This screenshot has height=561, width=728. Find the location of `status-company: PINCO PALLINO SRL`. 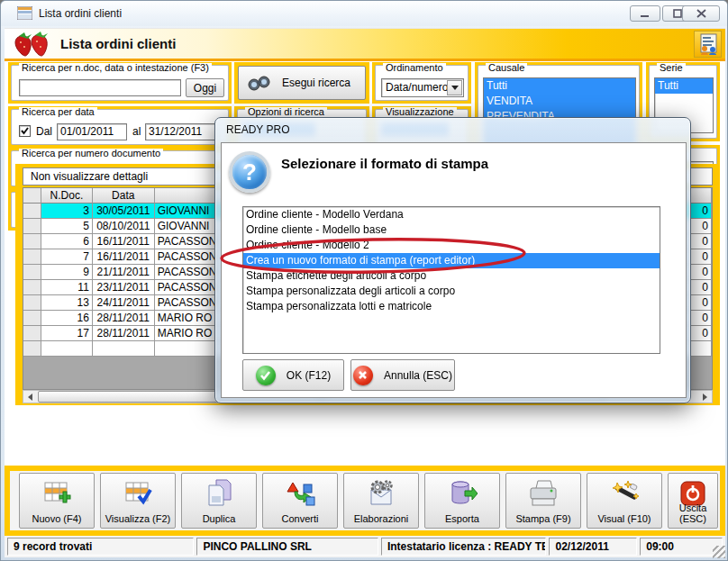

status-company: PINCO PALLINO SRL is located at coordinates (287, 547).